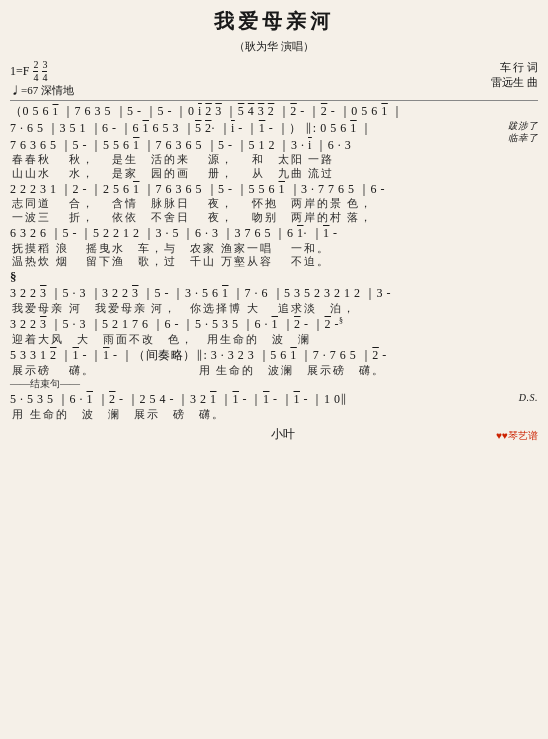 Image resolution: width=548 pixels, height=739 pixels. Describe the element at coordinates (274, 415) in the screenshot. I see `lyrics-9: 用 生命的 波 澜 展示 磅 礴。` at that location.